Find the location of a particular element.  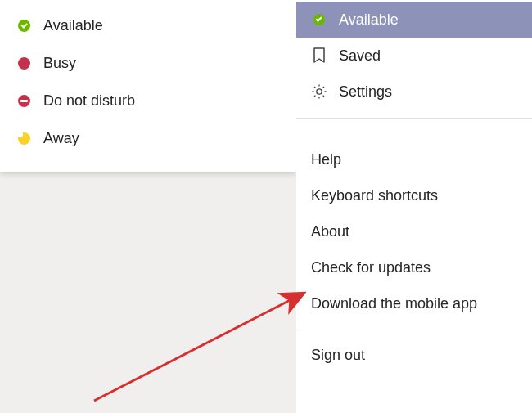

menu-item-check-updates: Check for updates is located at coordinates (414, 267).